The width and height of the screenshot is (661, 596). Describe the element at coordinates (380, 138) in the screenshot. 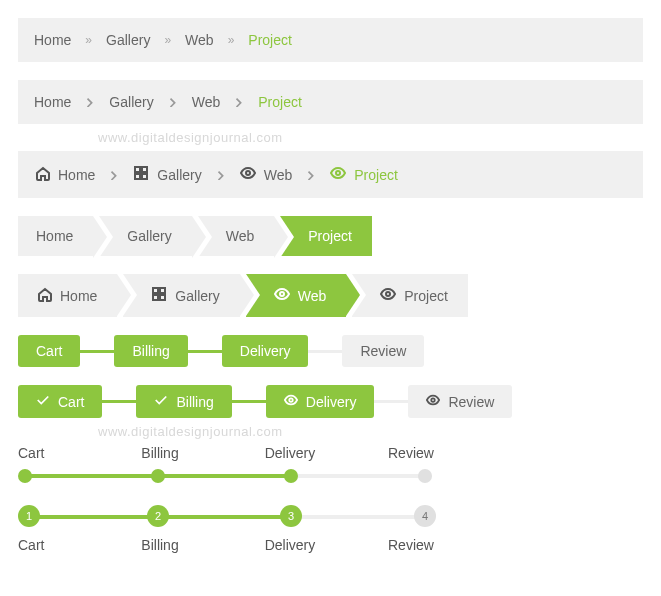

I see `watermark-text: www.digitaldesignjournal.com` at that location.